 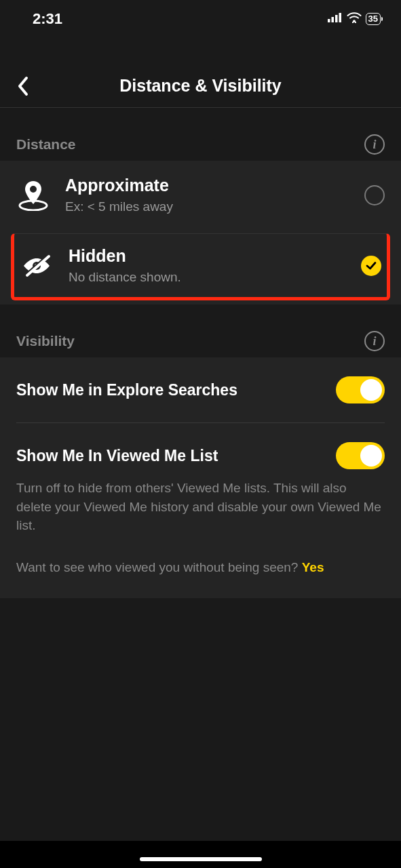 What do you see at coordinates (371, 266) in the screenshot?
I see `check-icon` at bounding box center [371, 266].